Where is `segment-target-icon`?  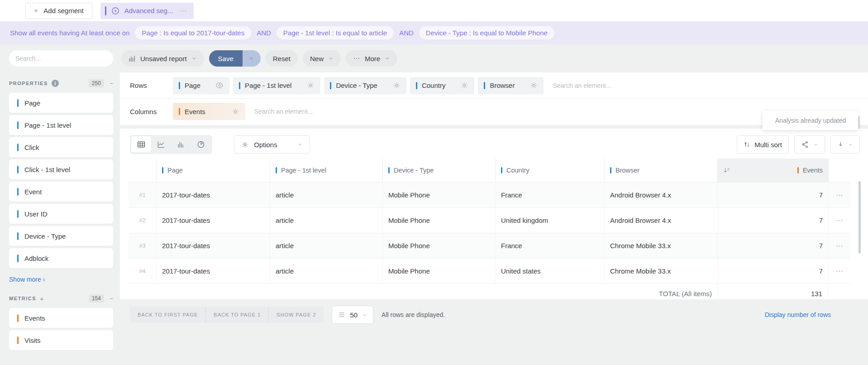
segment-target-icon is located at coordinates (115, 11).